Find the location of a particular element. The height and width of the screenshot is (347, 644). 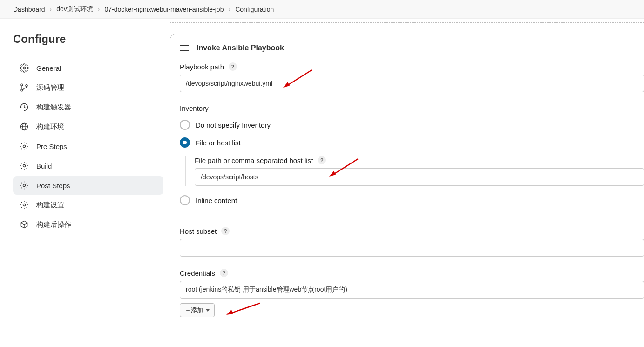

branch-icon is located at coordinates (24, 88).